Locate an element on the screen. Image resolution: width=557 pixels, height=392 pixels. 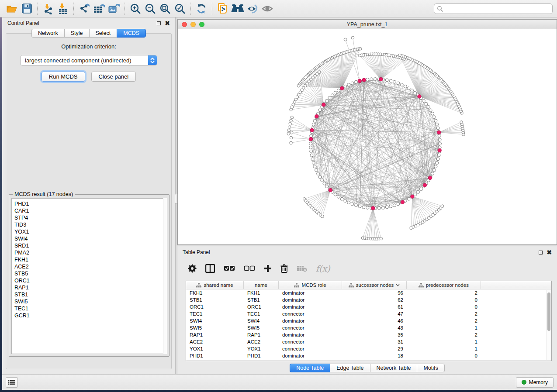
duplicate-network-button is located at coordinates (223, 9).